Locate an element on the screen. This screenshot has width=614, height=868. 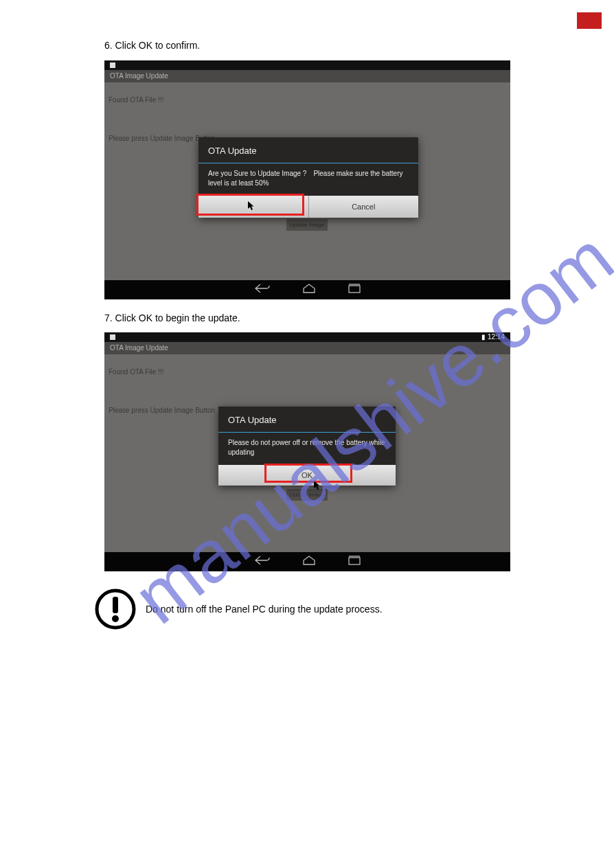
warning-icon is located at coordinates (115, 609).